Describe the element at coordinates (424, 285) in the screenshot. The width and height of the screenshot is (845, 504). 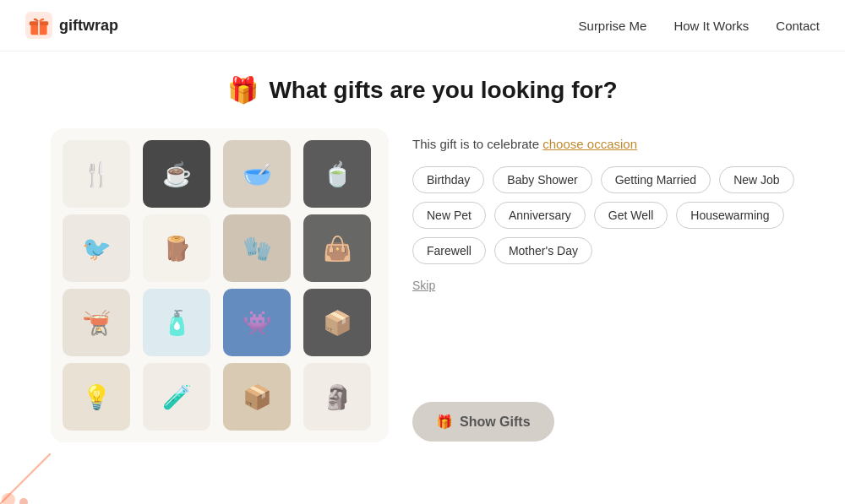
I see `skip-link: Skip` at that location.